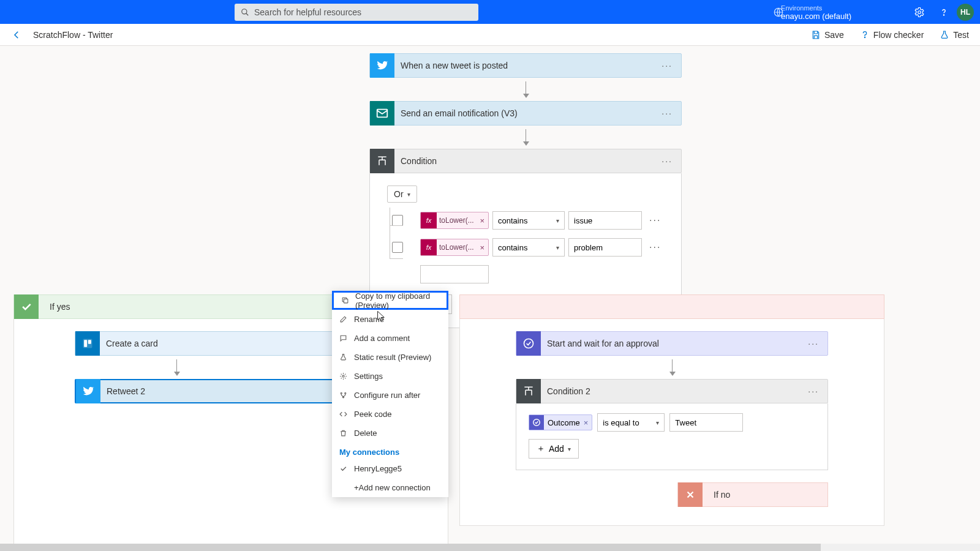 Image resolution: width=980 pixels, height=551 pixels. Describe the element at coordinates (390, 358) in the screenshot. I see `menu-static-result: Static result (Preview)` at that location.